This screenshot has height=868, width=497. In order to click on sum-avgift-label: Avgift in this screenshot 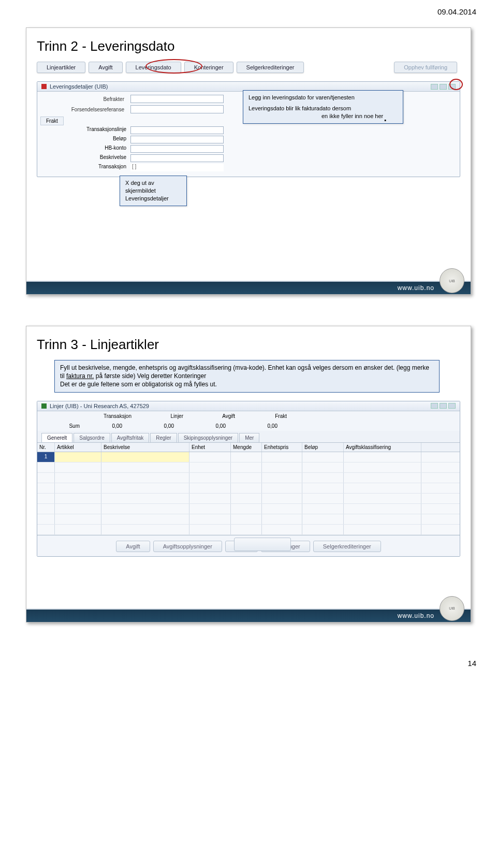, I will do `click(212, 416)`.